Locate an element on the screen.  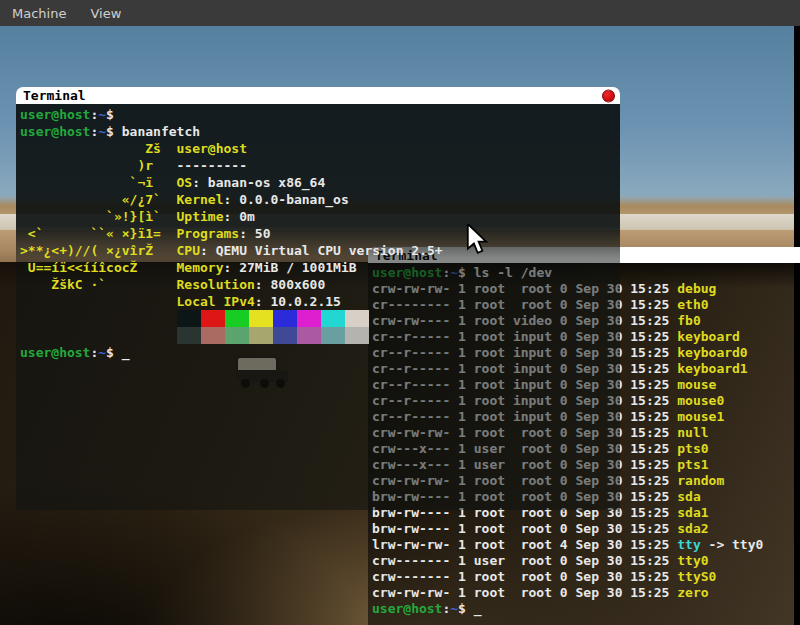
menu-view: View is located at coordinates (106, 13).